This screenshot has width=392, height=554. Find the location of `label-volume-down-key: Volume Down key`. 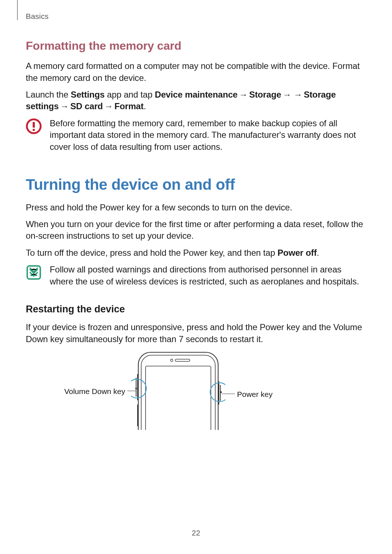

label-volume-down-key: Volume Down key is located at coordinates (83, 391).